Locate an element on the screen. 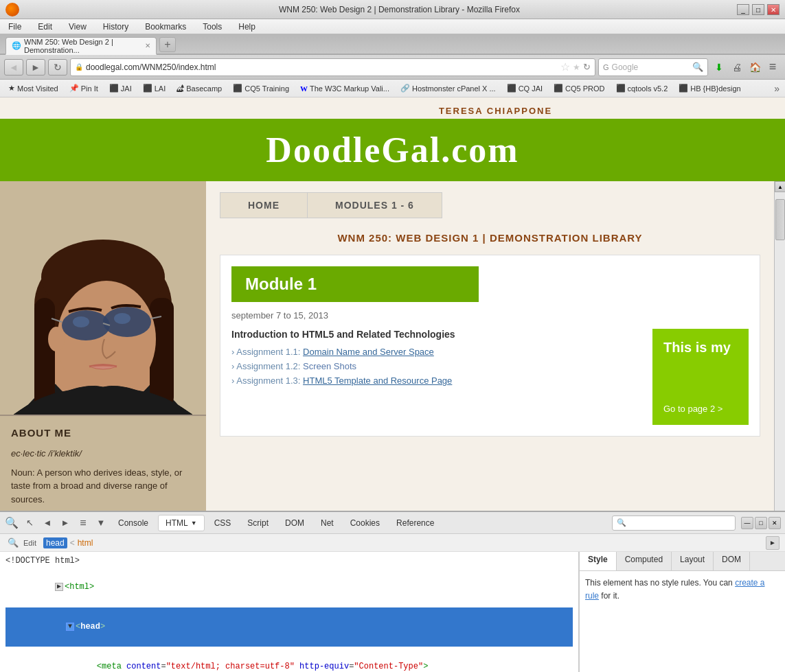  menu-bar: File Edit View History Bookmarks Tools H… is located at coordinates (393, 27).